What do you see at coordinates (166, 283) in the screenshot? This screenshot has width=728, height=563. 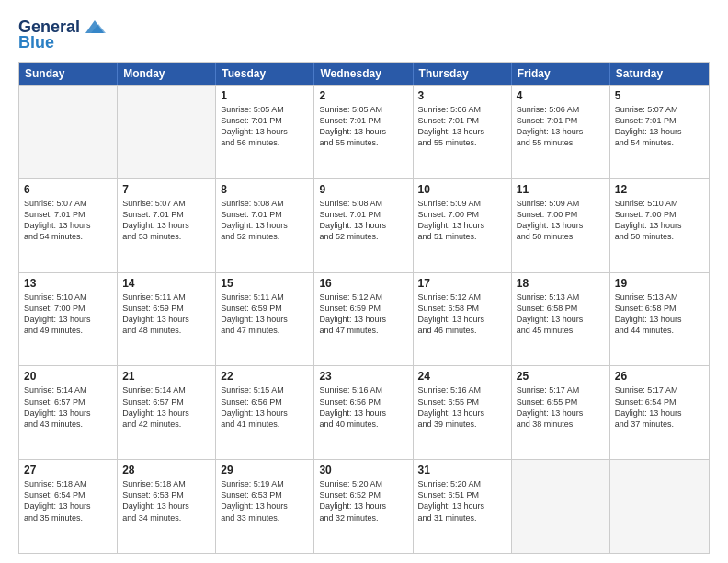 I see `day-number: 14` at bounding box center [166, 283].